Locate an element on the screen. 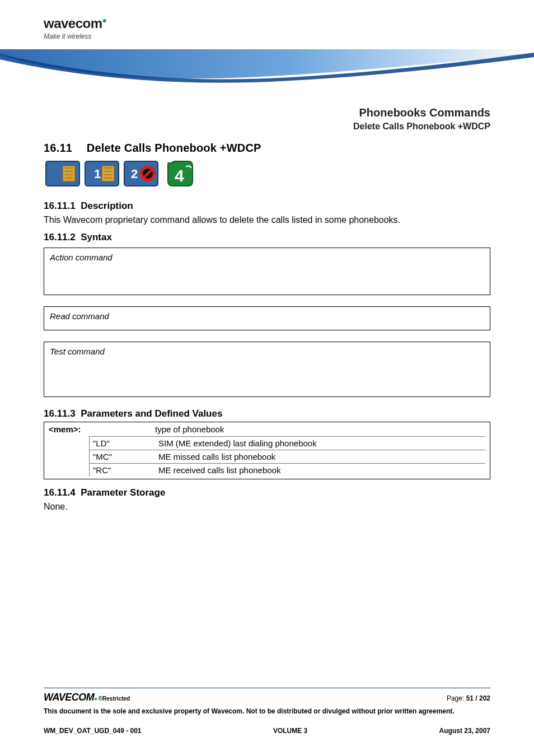  syntax-heading: 16.11.2 Syntax is located at coordinates (267, 237).